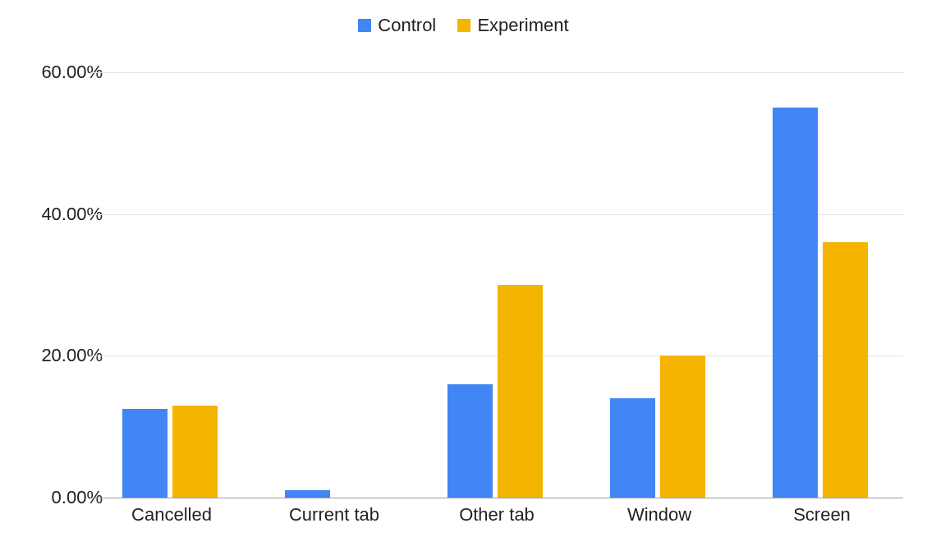 This screenshot has width=927, height=560. What do you see at coordinates (497, 515) in the screenshot?
I see `x-tick-label-other-tab: Other tab` at bounding box center [497, 515].